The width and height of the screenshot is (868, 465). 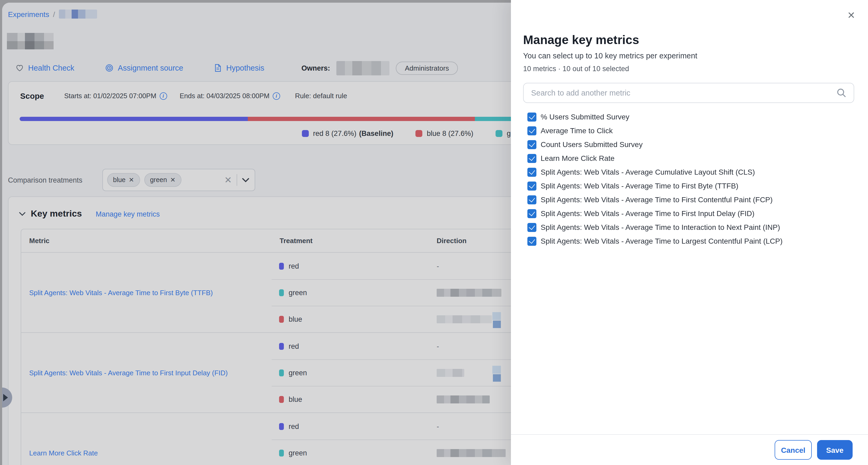 I want to click on chip-green-label: green, so click(x=158, y=180).